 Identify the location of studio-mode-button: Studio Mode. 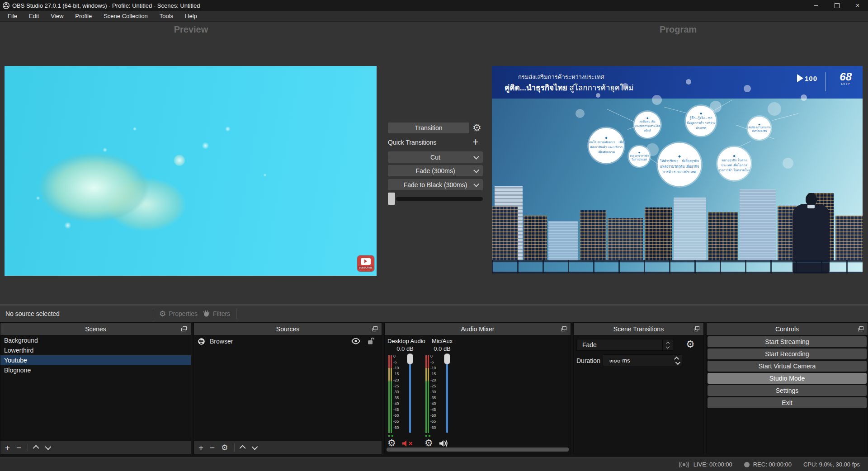
(787, 378).